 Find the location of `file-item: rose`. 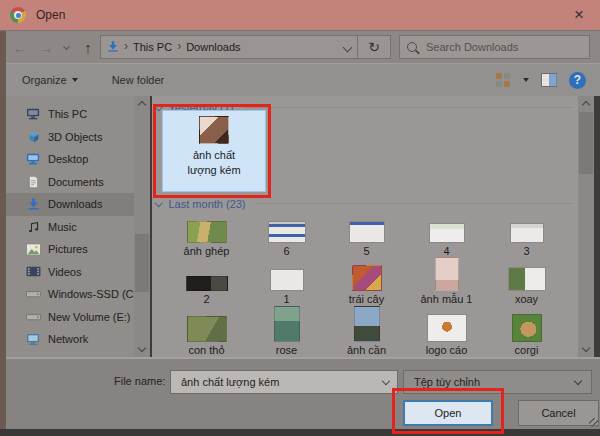

file-item: rose is located at coordinates (286, 332).